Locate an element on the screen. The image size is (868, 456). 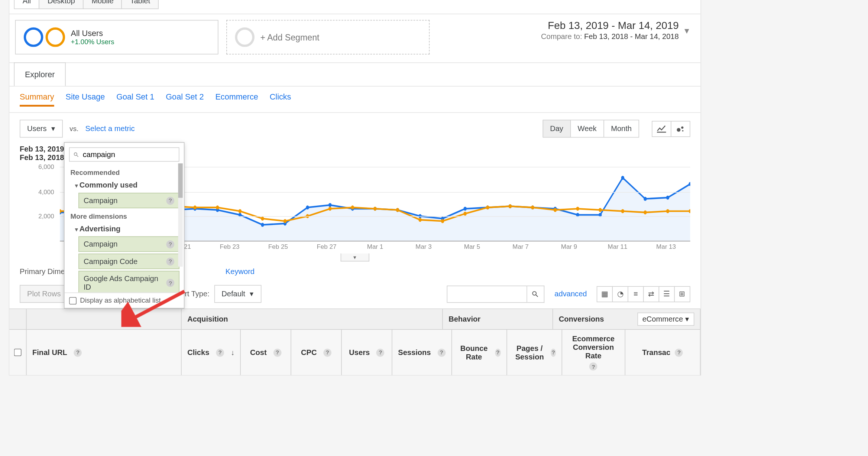
device-tab-desktop: Desktop is located at coordinates (61, 4).